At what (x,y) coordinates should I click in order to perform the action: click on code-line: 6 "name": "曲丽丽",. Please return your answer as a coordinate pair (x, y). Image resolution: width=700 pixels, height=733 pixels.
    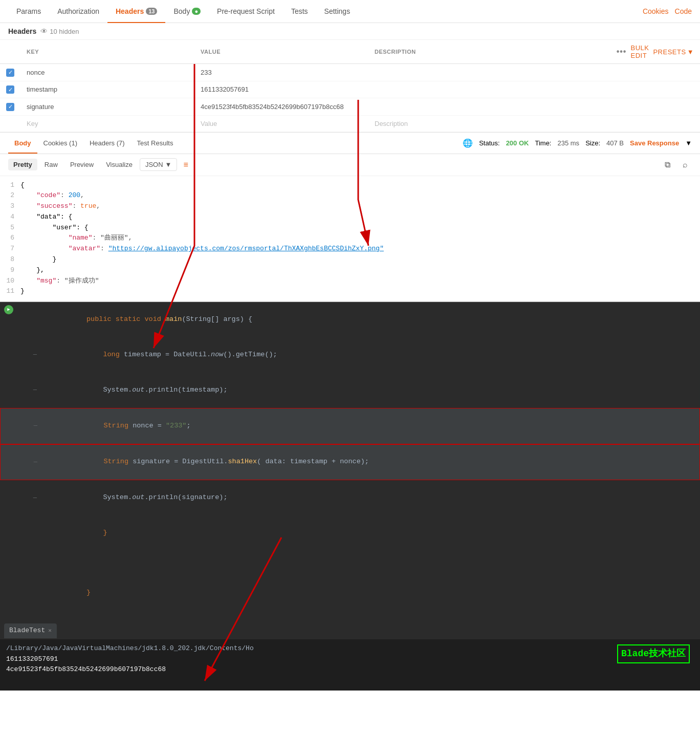
    Looking at the image, I should click on (350, 239).